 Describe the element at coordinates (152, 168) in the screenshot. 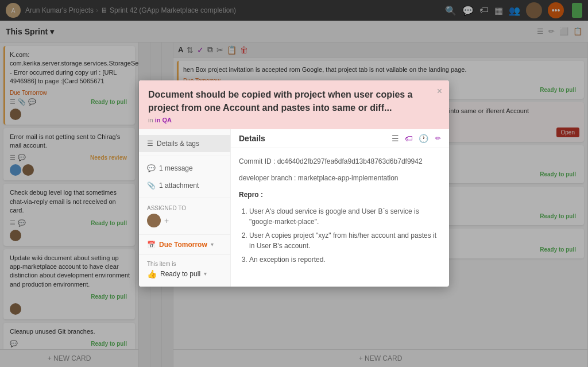

I see `chat-icon: 💬` at that location.